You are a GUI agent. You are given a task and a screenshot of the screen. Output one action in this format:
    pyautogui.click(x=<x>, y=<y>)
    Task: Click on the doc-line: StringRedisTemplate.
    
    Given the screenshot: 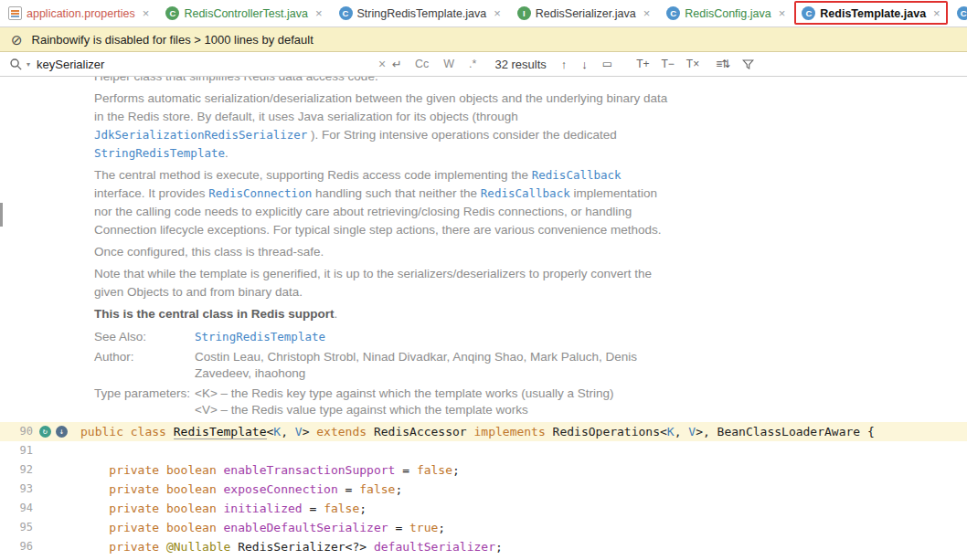 What is the action you would take?
    pyautogui.click(x=530, y=153)
    